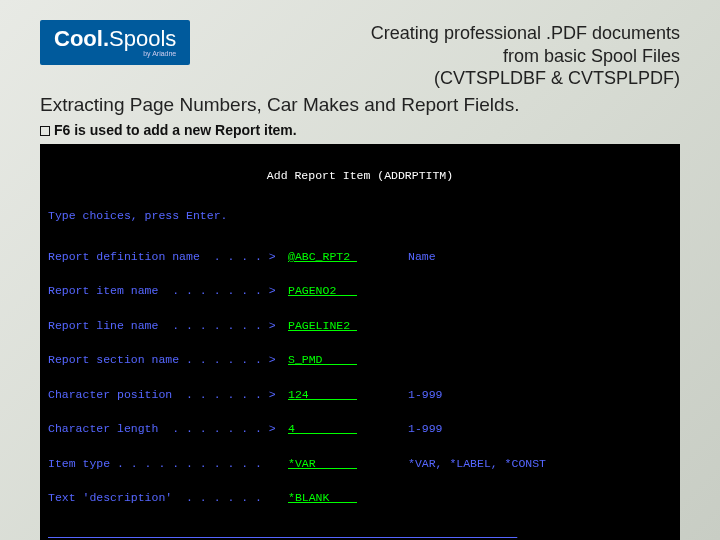  Describe the element at coordinates (435, 78) in the screenshot. I see `title-line3: (CVTSPLDBF & CVTSPLPDF)` at that location.